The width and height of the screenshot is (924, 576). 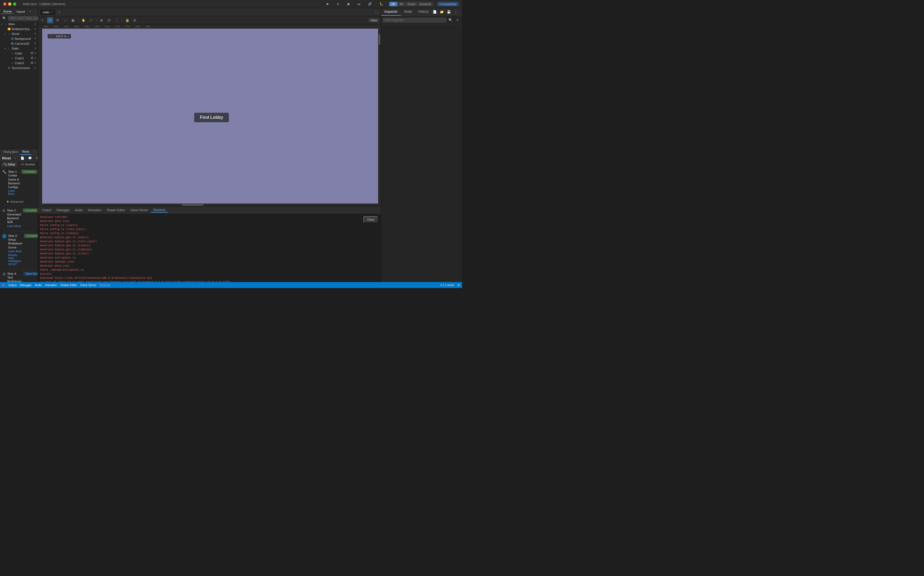 What do you see at coordinates (14, 192) in the screenshot?
I see `step1-learn-more: Learn More` at bounding box center [14, 192].